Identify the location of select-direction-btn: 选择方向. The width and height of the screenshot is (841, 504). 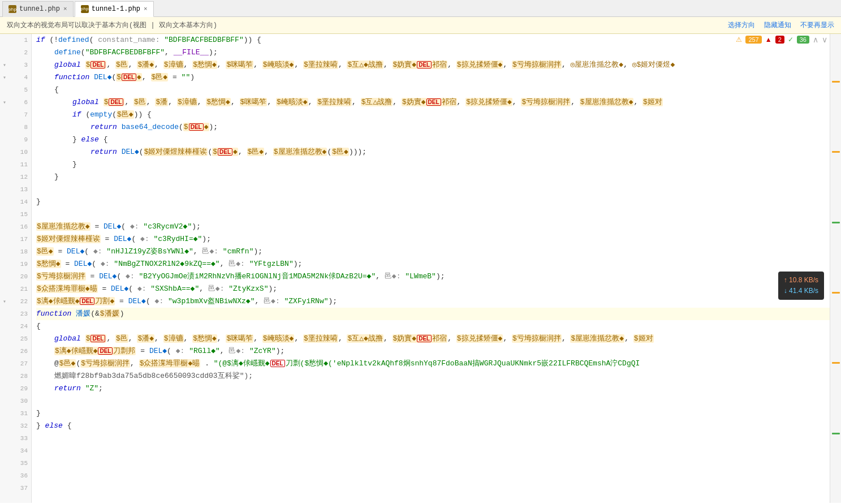
(741, 25).